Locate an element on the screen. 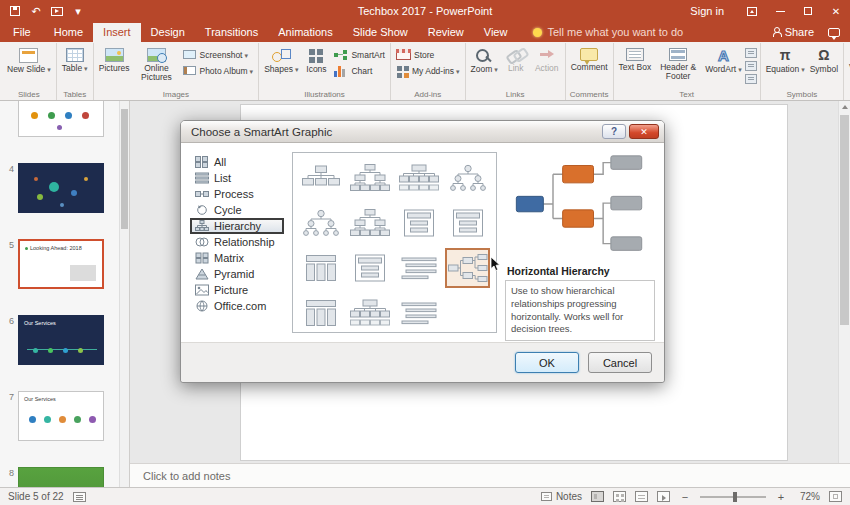 This screenshot has height=505, width=850. object-icon is located at coordinates (751, 79).